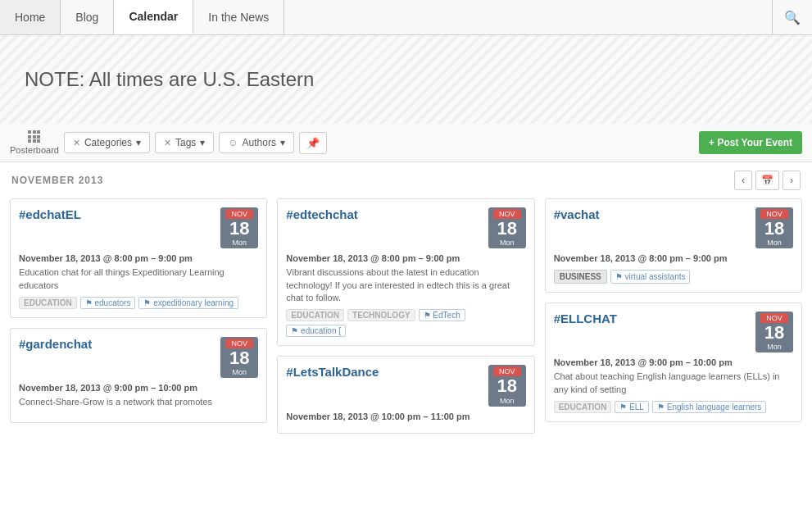  What do you see at coordinates (674, 384) in the screenshot?
I see `event-desc: Chat about teaching English language lea…` at bounding box center [674, 384].